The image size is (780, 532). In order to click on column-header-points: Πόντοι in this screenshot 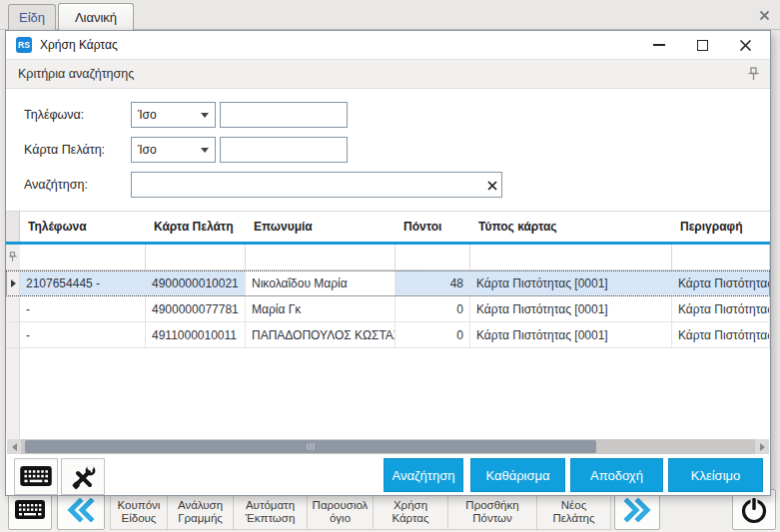, I will do `click(433, 227)`.